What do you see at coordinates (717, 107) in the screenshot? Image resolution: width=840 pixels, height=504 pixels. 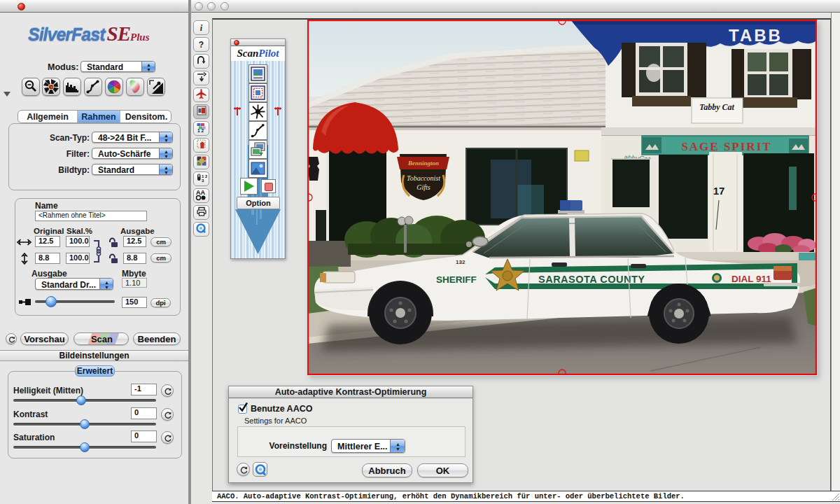 I see `svg-text: Tabby Cat` at bounding box center [717, 107].